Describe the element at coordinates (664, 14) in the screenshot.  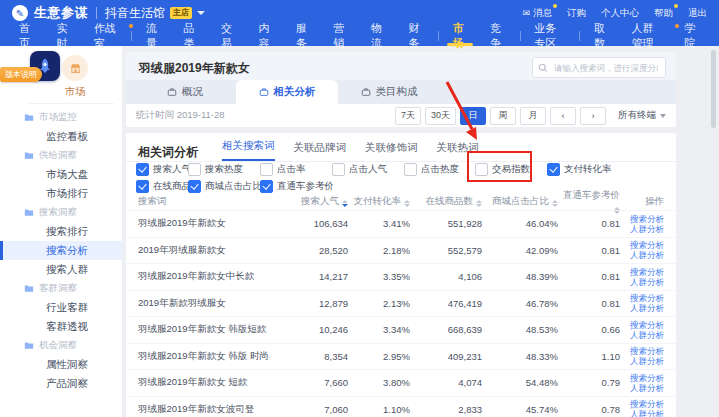
I see `user-link-help: 帮助` at that location.